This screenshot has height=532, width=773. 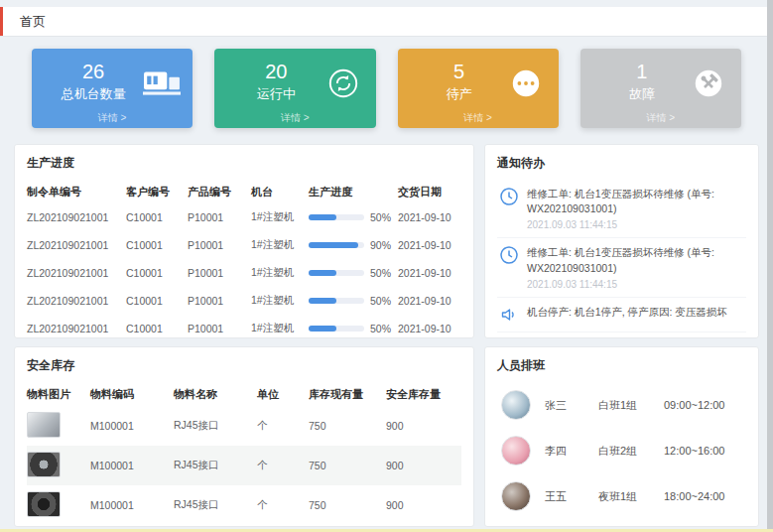 I want to click on card-label: 故障, so click(x=642, y=94).